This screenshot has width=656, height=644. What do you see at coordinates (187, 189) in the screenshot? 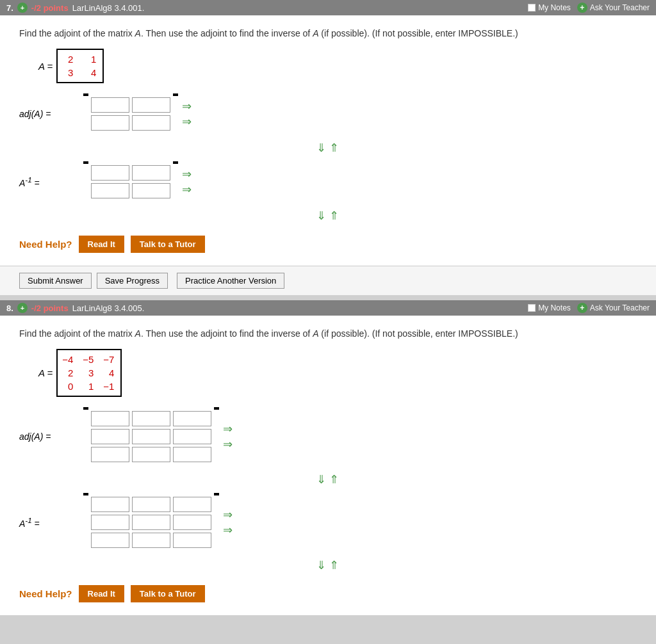
I see `inv-arrow-right-2-7: ⇒` at bounding box center [187, 189].